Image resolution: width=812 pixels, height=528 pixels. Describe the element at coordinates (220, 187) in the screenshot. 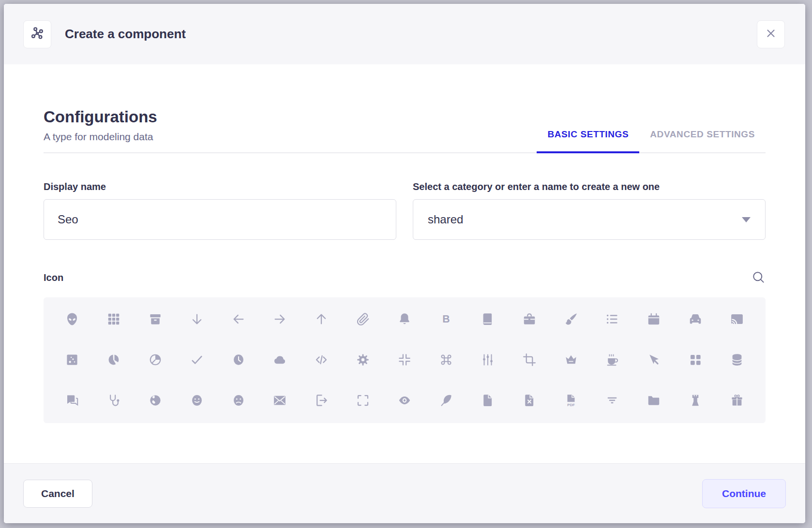

I see `display-name-label: Display name` at that location.